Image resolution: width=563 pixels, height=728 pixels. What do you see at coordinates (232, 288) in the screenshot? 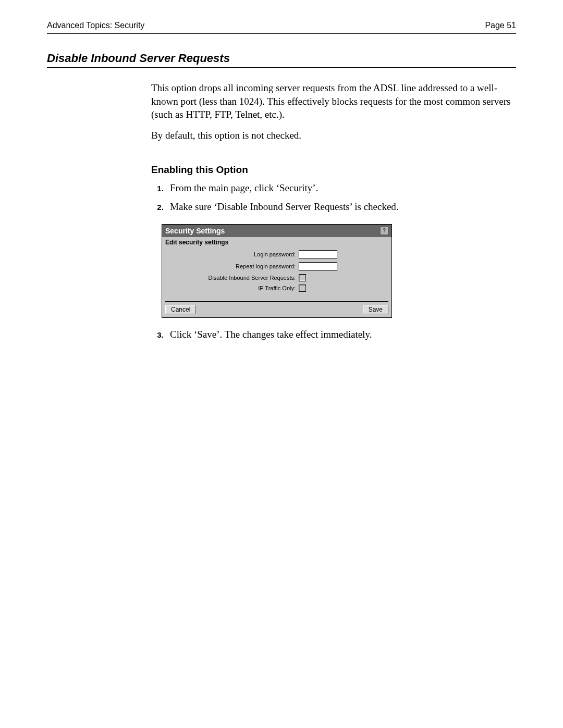
I see `label-ip-only: IP Traffic Only:` at bounding box center [232, 288].